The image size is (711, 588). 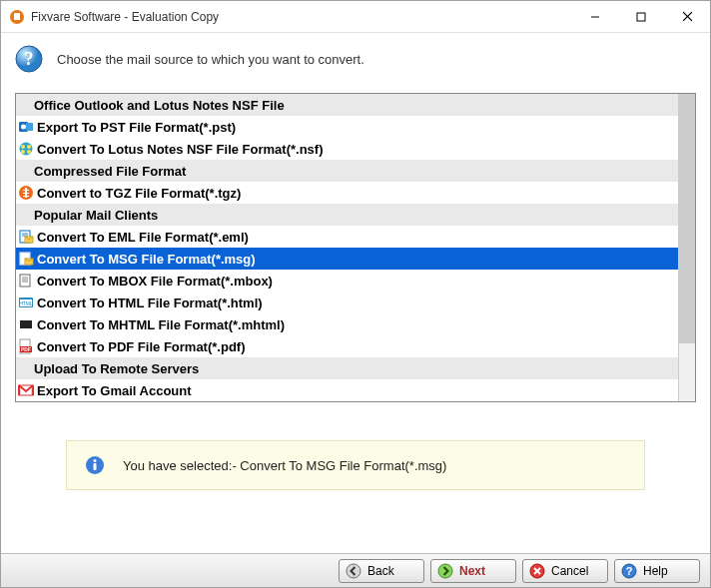 I want to click on cancel-label: Cancel, so click(x=576, y=571).